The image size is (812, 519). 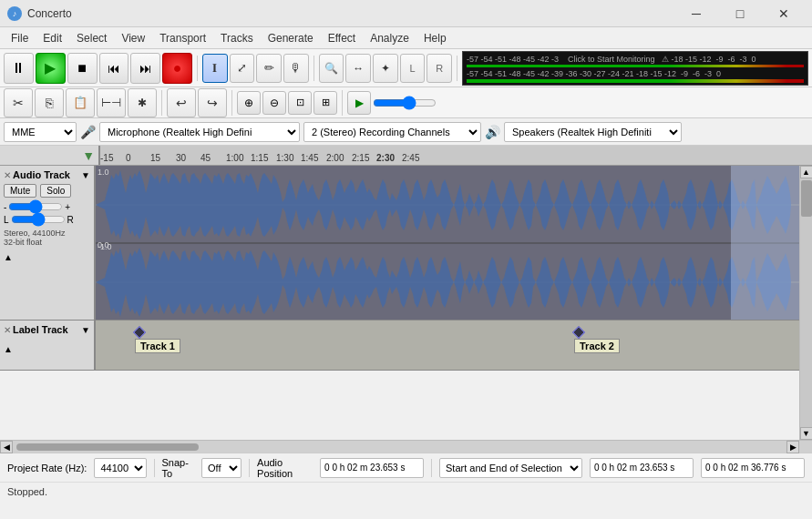 What do you see at coordinates (181, 103) in the screenshot?
I see `undo-button: ↩` at bounding box center [181, 103].